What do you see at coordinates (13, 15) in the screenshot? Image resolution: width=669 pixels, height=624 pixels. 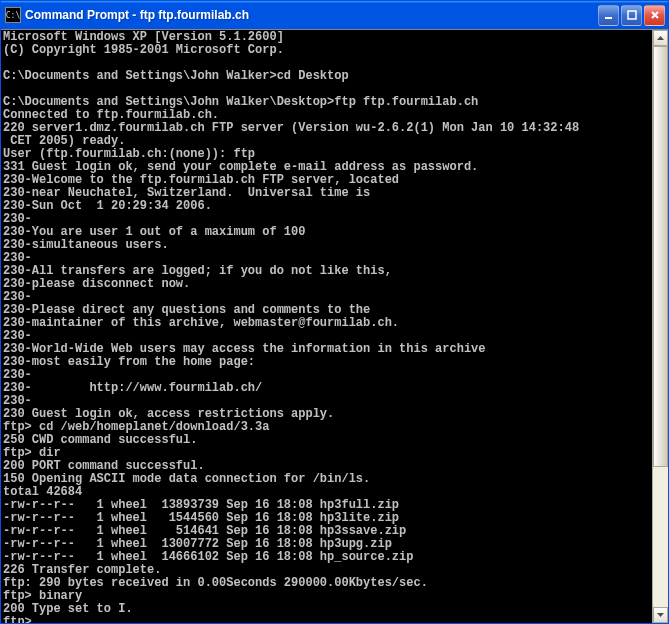 I see `app-icon: C:\` at bounding box center [13, 15].